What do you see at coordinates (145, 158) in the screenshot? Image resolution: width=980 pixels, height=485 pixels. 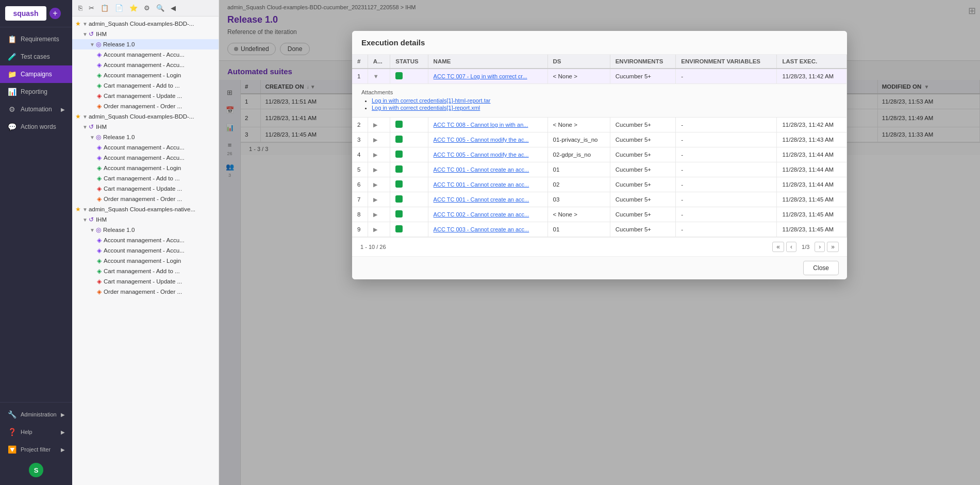 I see `tree-node-14: ◈ Account management - Accu...` at bounding box center [145, 158].